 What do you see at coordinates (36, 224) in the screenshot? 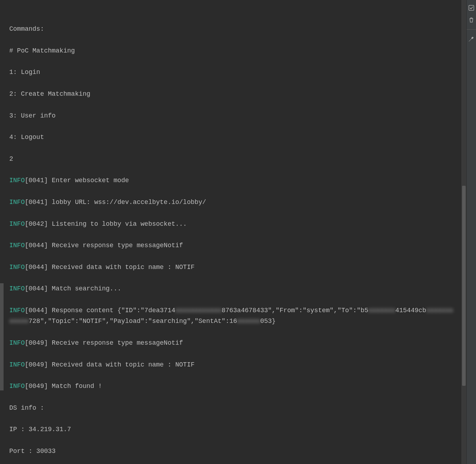
I see `log-ts: [0042]` at bounding box center [36, 224].